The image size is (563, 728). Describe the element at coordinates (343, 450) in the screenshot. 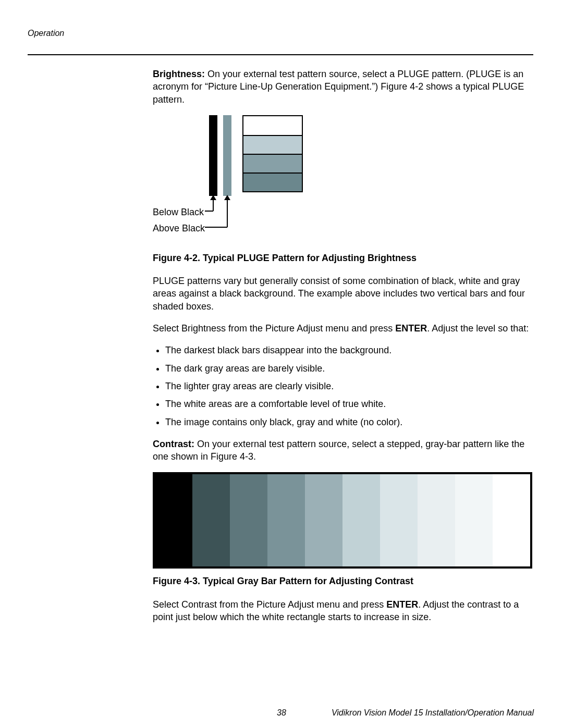

I see `contrast-paragraph: Contrast: On your external test pattern …` at that location.